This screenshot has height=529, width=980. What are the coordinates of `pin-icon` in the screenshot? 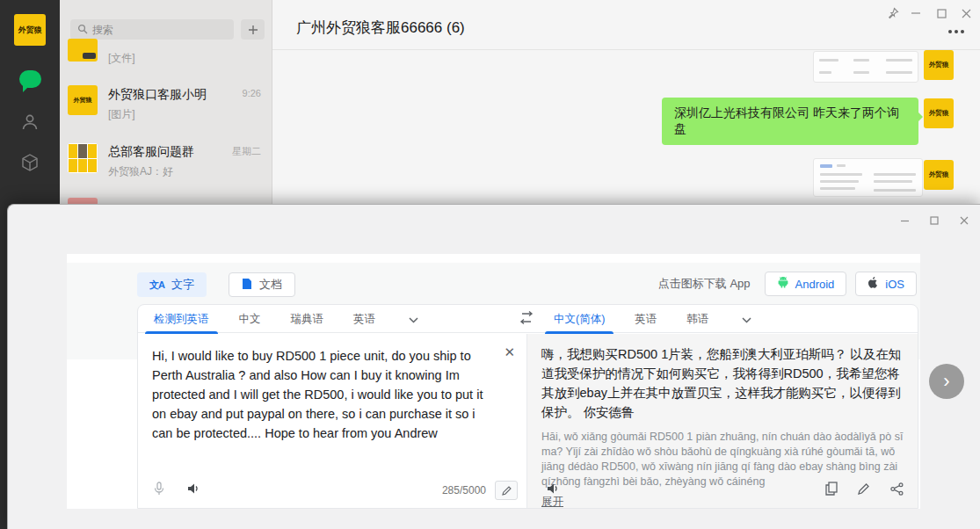 It's located at (893, 13).